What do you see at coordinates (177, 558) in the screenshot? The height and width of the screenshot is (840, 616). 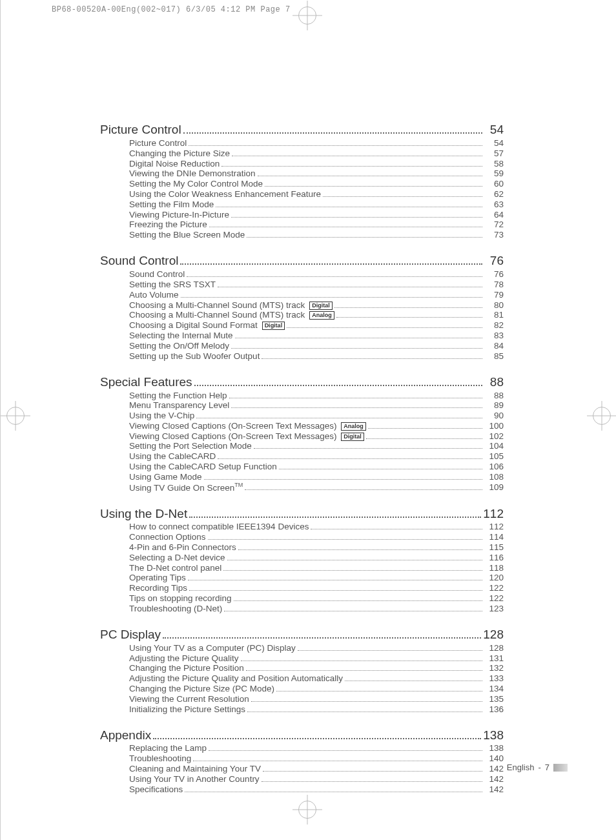 I see `toc-entry-title: Selecting a D-Net device` at bounding box center [177, 558].